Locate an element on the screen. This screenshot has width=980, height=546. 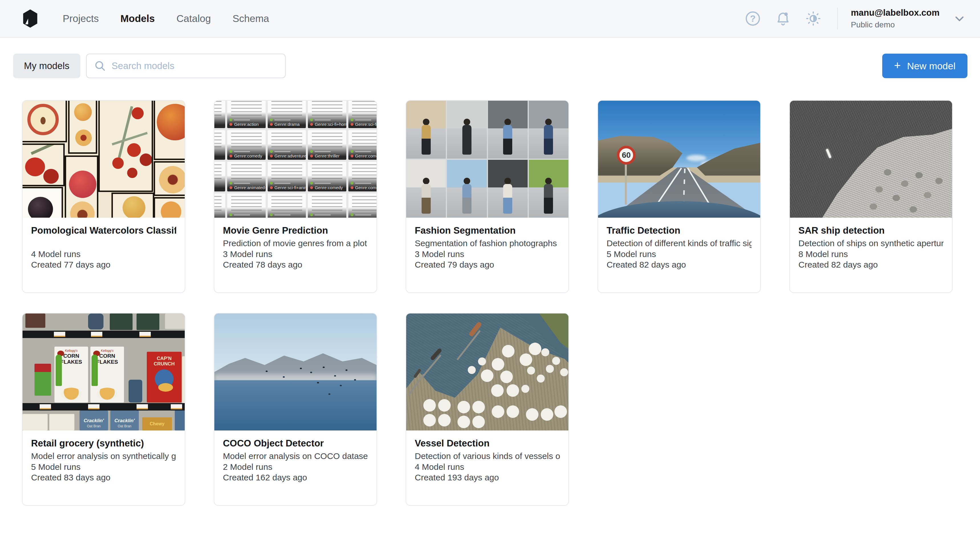
model-created: Created 193 days ago is located at coordinates (487, 477).